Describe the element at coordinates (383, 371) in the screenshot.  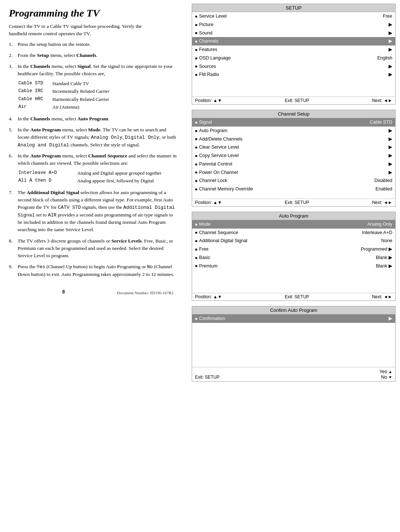
I see `yes-label: Yes` at that location.